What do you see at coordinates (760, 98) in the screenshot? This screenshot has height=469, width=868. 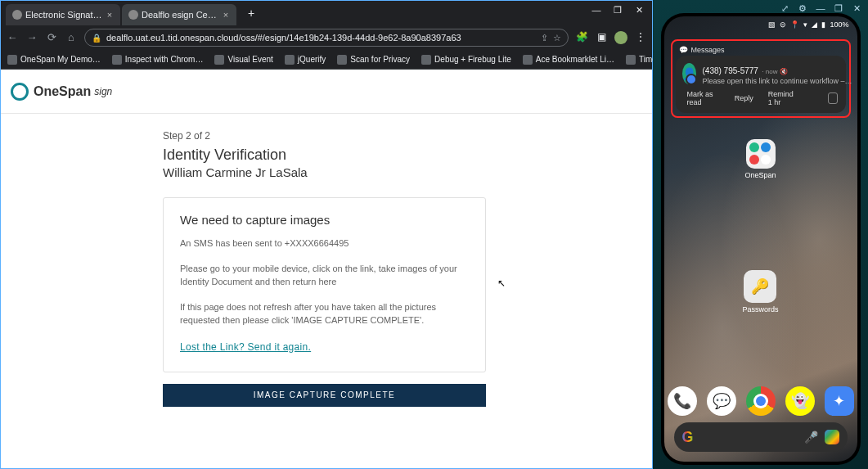 I see `notification-actions: Mark as read Reply Remind 1 hr` at bounding box center [760, 98].